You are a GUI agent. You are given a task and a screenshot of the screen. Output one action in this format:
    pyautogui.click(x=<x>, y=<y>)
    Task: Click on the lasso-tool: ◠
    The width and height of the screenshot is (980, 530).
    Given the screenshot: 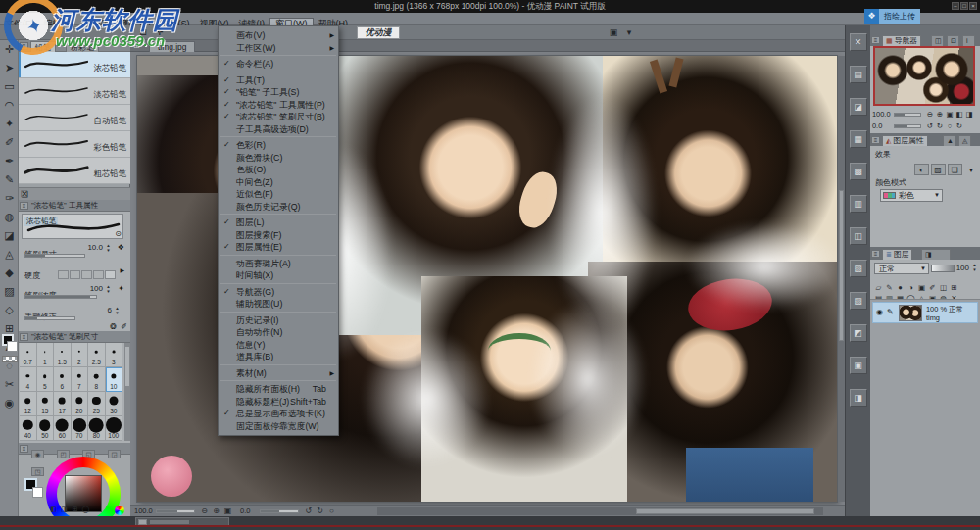 What is the action you would take?
    pyautogui.click(x=10, y=106)
    